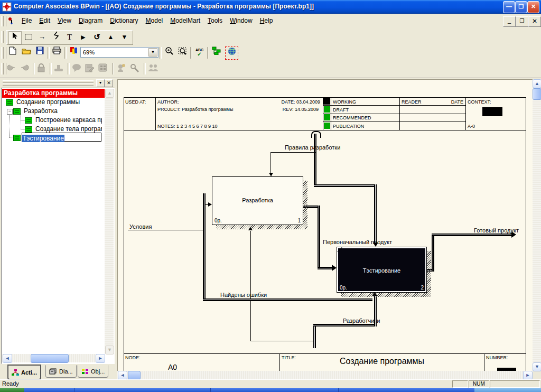 The image size is (541, 392). What do you see at coordinates (12, 21) in the screenshot?
I see `mdi-child-icon` at bounding box center [12, 21].